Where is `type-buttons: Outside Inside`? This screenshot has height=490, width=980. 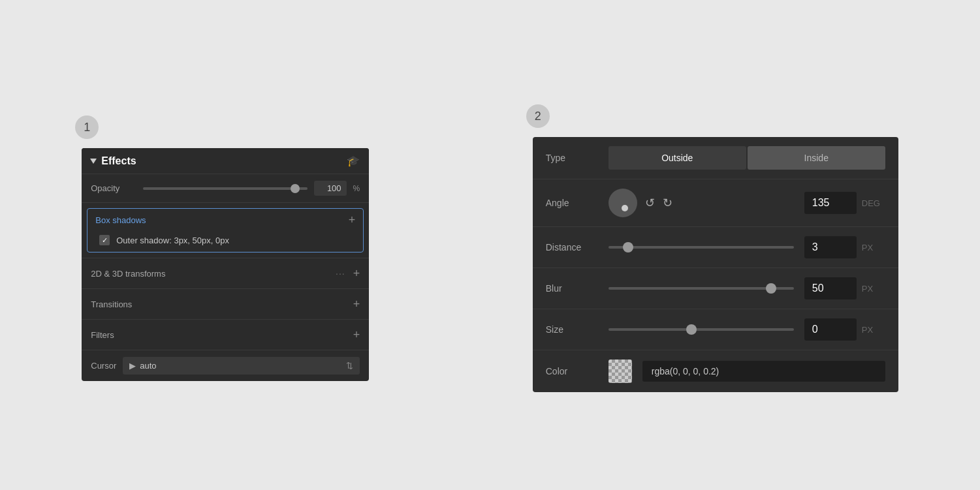 type-buttons: Outside Inside is located at coordinates (747, 158).